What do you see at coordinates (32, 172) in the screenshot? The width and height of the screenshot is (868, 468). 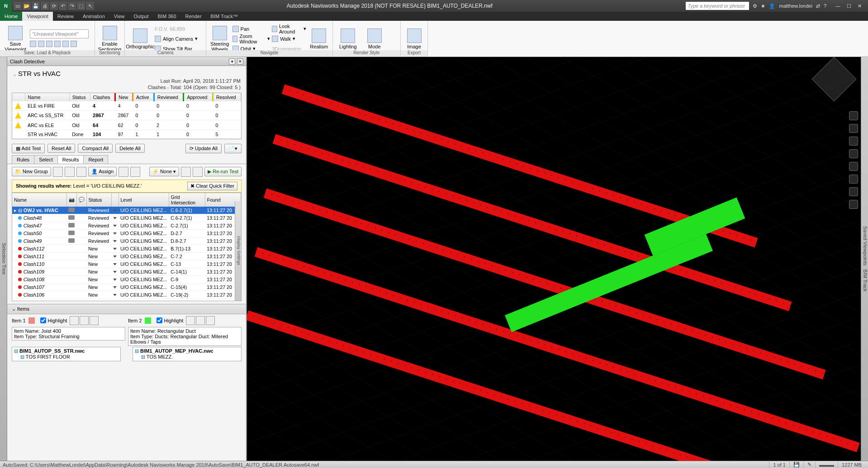 I see `new-group-button: 📁 New Group` at bounding box center [32, 172].